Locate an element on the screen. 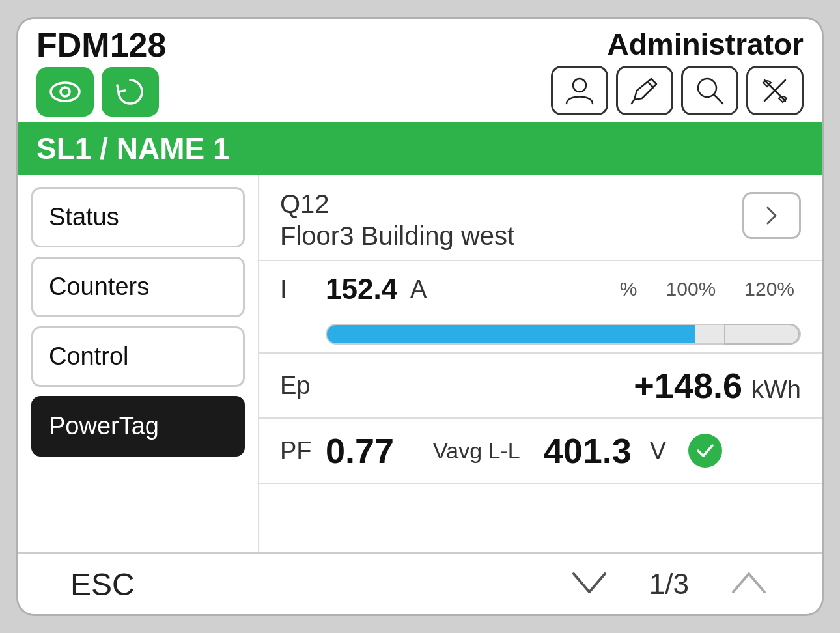  sidebar-item-counters: Counters is located at coordinates (138, 287).